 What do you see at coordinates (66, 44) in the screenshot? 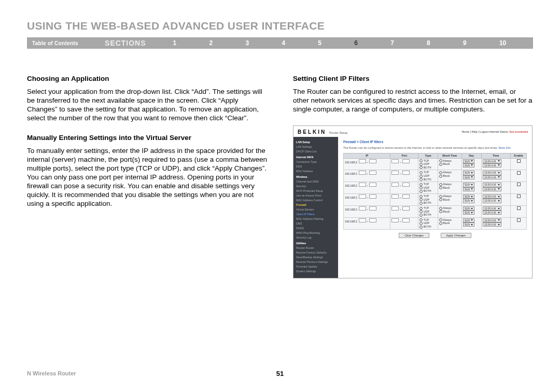
I see `toc-link: Table of Contents` at bounding box center [66, 44].